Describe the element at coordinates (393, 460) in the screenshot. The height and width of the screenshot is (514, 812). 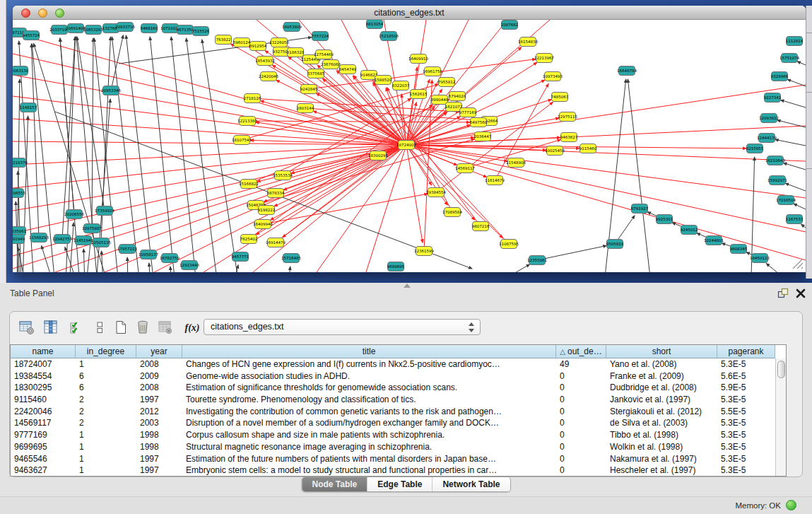
I see `table-row: 946554611997Estimation of the future num…` at that location.